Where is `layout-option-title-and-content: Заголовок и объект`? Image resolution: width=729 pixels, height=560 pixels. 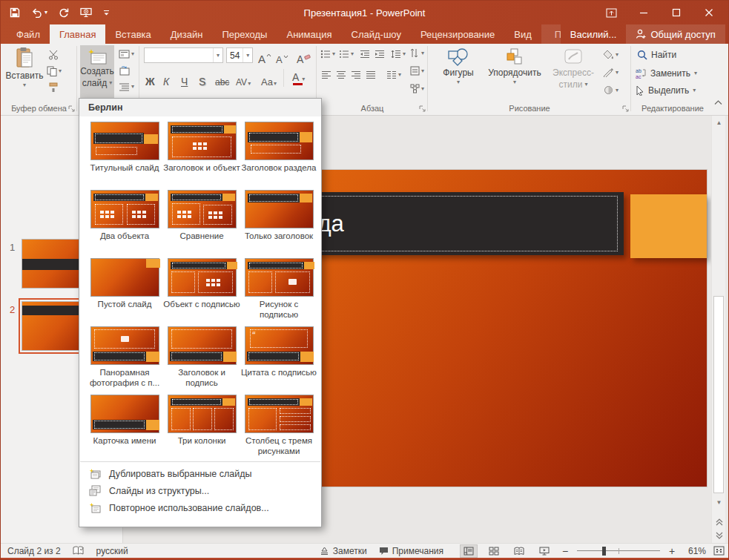
layout-option-title-and-content: Заголовок и объект is located at coordinates (202, 153).